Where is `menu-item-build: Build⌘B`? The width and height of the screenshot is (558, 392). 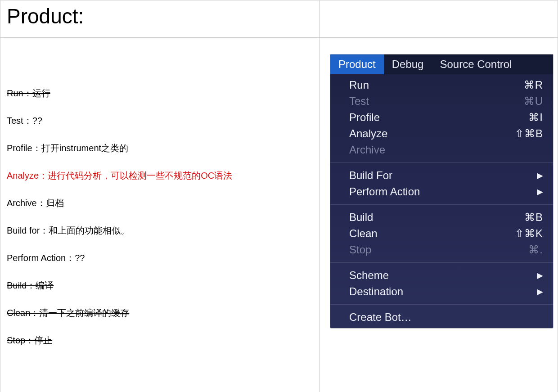
menu-item-build: Build⌘B is located at coordinates (442, 217).